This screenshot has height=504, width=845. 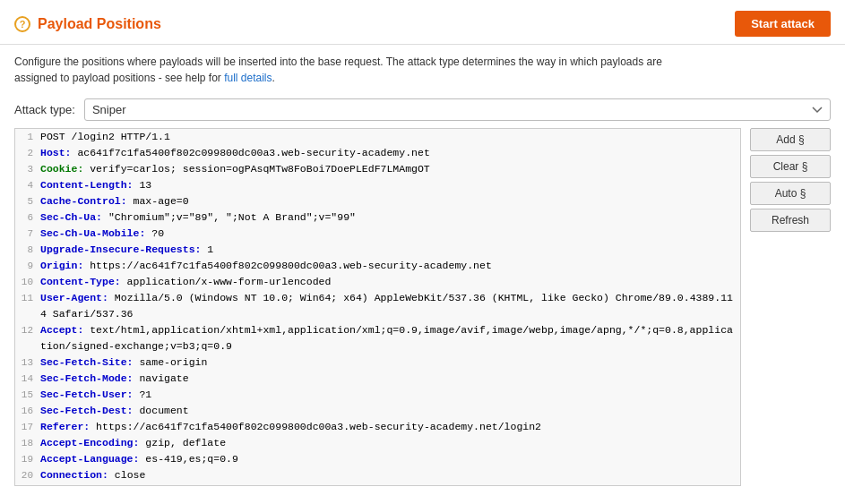 I want to click on line-number: 14, so click(x=28, y=379).